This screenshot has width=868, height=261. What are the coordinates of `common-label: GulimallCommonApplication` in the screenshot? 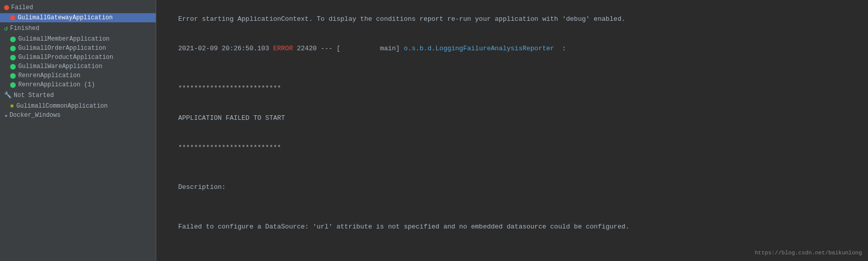 It's located at (62, 106).